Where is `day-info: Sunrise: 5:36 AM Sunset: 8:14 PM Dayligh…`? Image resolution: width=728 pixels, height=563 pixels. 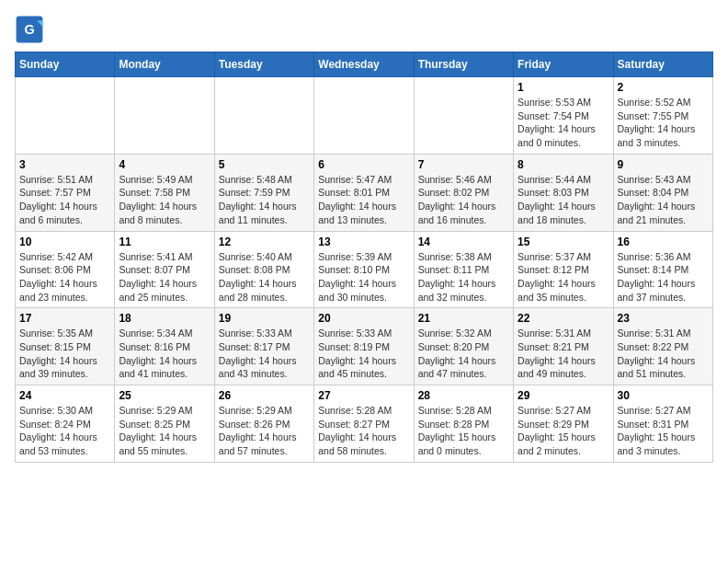
day-info: Sunrise: 5:36 AM Sunset: 8:14 PM Dayligh… is located at coordinates (664, 278).